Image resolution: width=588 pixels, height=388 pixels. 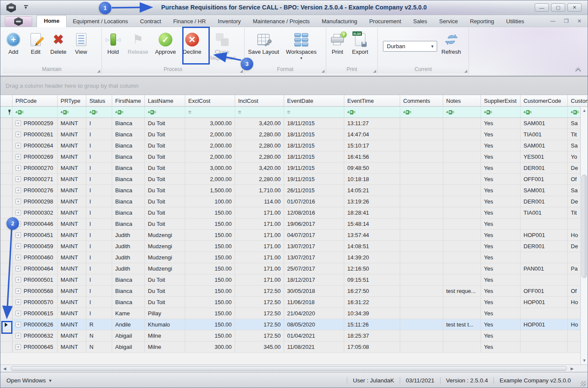 What do you see at coordinates (72, 101) in the screenshot?
I see `column-header-prtype: PRType` at bounding box center [72, 101].